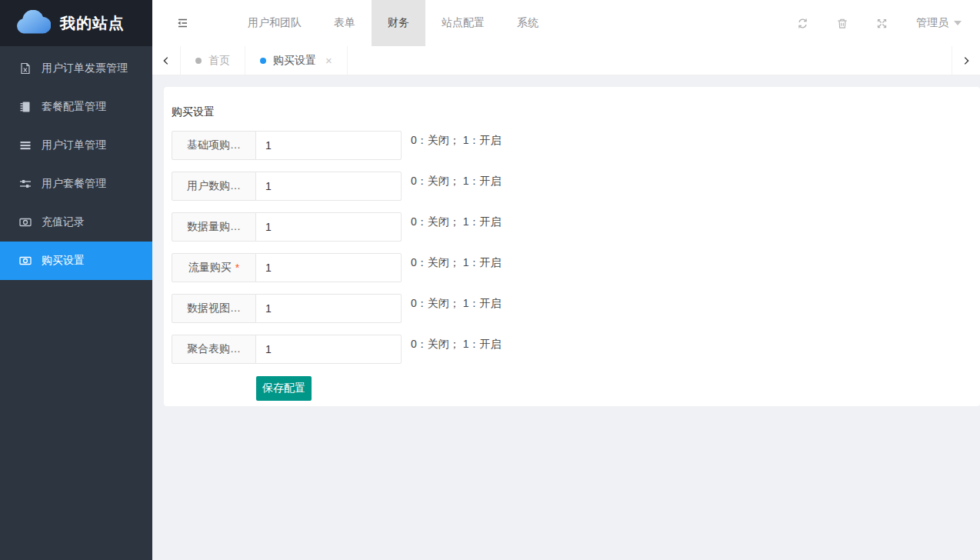 The width and height of the screenshot is (980, 560). Describe the element at coordinates (932, 23) in the screenshot. I see `user-name: 管理员` at that location.